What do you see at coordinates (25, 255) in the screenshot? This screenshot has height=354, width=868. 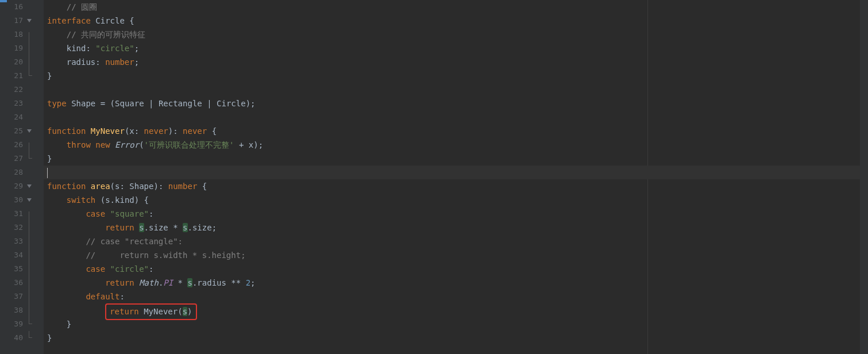 I see `gutter-row: 34` at bounding box center [25, 255].